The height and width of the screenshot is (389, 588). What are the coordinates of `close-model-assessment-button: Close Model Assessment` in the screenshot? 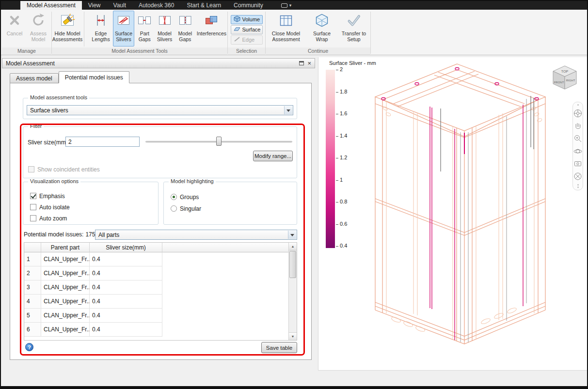 It's located at (286, 29).